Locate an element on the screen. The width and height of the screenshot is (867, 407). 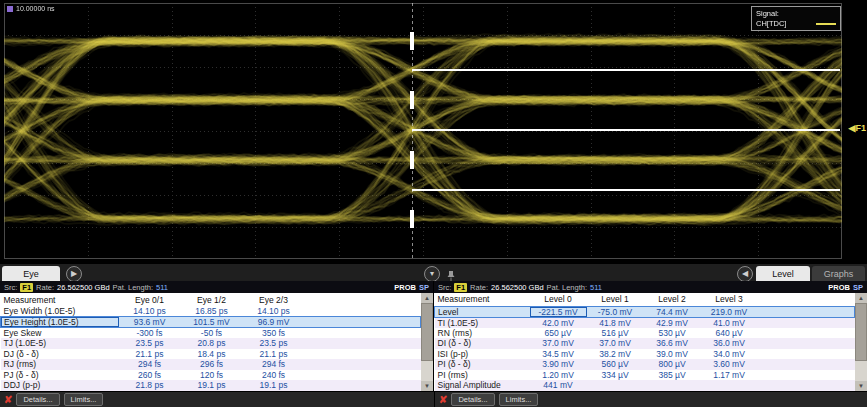
level-table-scrollbar: ▲ ▼ is located at coordinates (861, 342).